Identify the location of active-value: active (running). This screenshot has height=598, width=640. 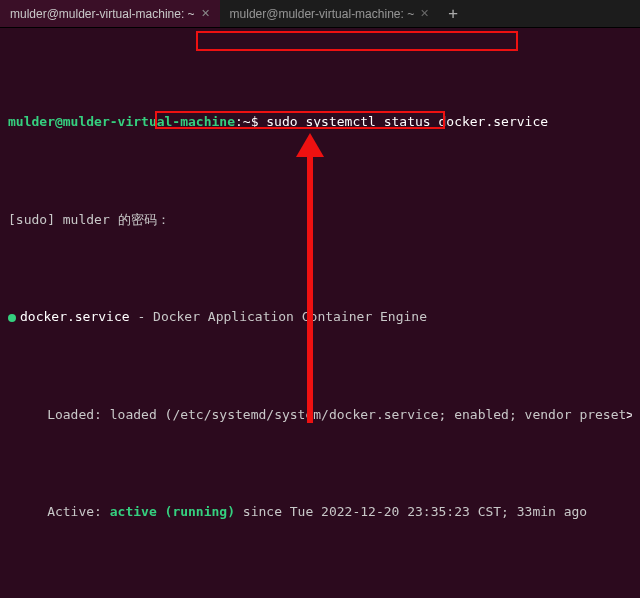
(172, 512).